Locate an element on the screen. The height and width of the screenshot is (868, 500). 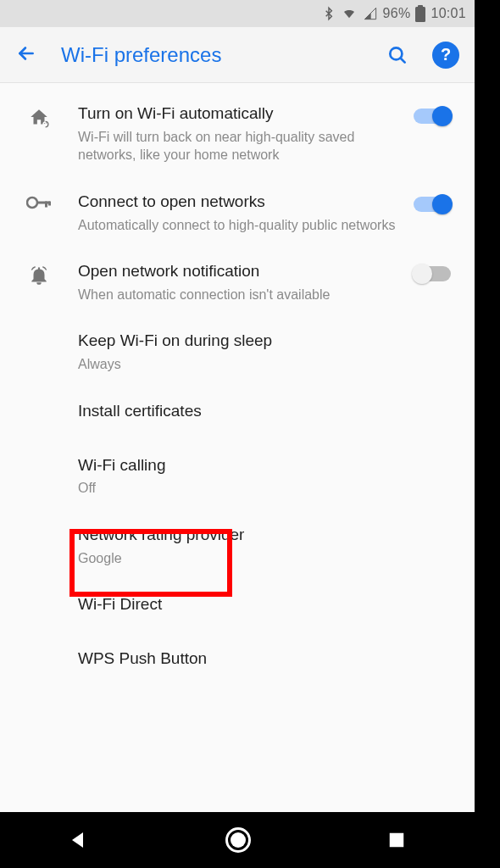
setting-wps-push: WPS Push Button is located at coordinates (237, 662).